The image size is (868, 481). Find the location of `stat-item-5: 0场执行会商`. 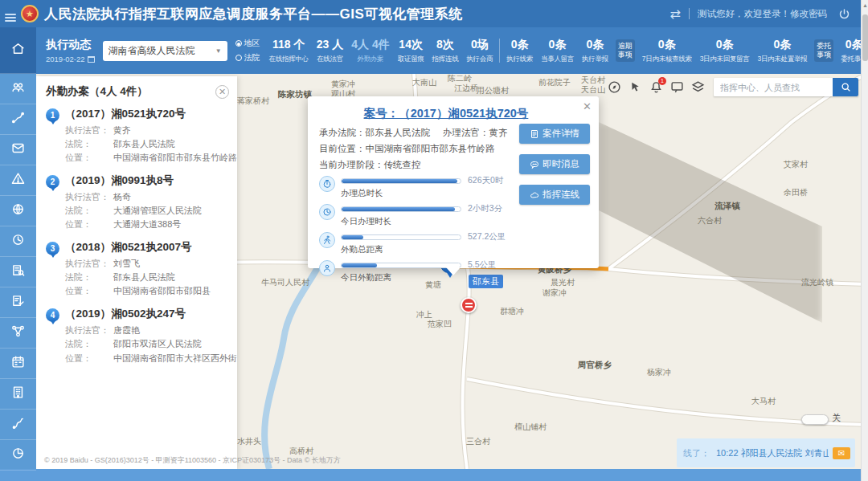

stat-item-5: 0场执行会商 is located at coordinates (479, 51).